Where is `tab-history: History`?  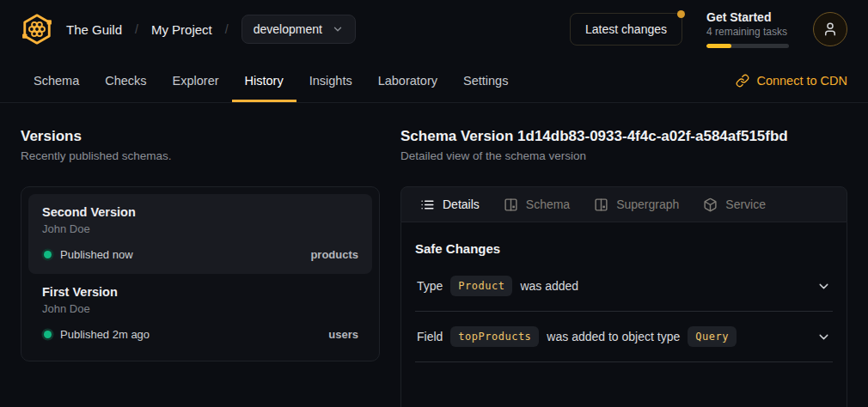
tab-history: History is located at coordinates (265, 81).